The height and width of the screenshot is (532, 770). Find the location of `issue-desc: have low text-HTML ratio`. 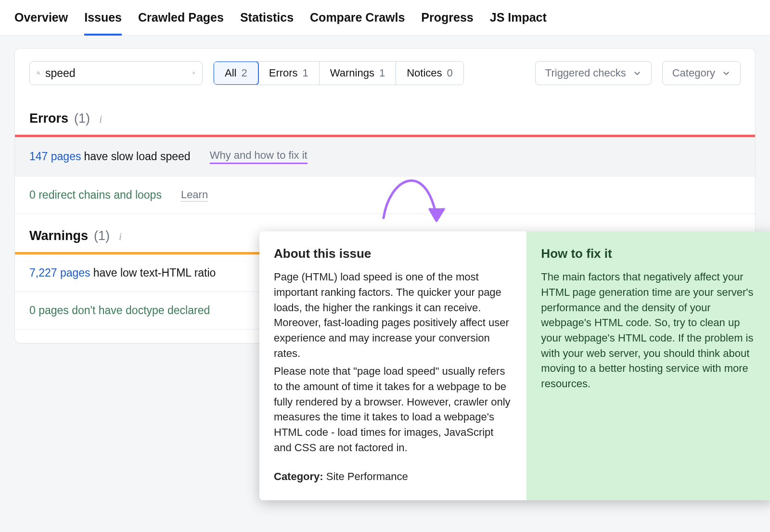

issue-desc: have low text-HTML ratio is located at coordinates (155, 273).